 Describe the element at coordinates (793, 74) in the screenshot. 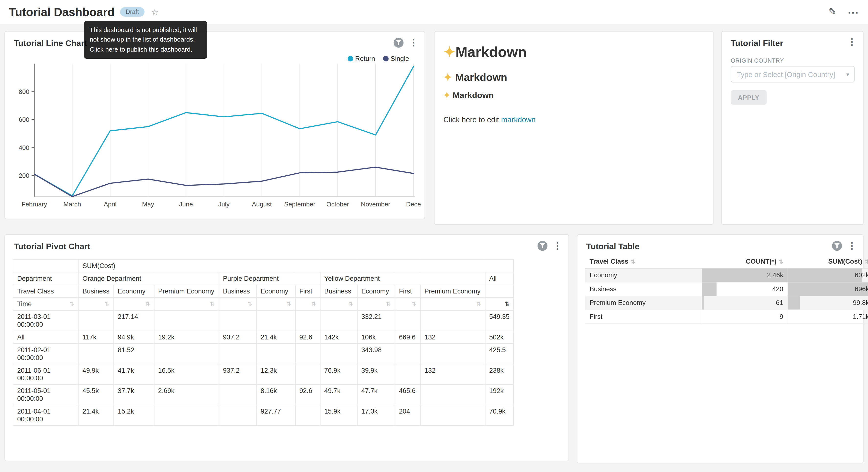

I see `origin-country-select: Type or Select [Origin Country] ▾` at that location.